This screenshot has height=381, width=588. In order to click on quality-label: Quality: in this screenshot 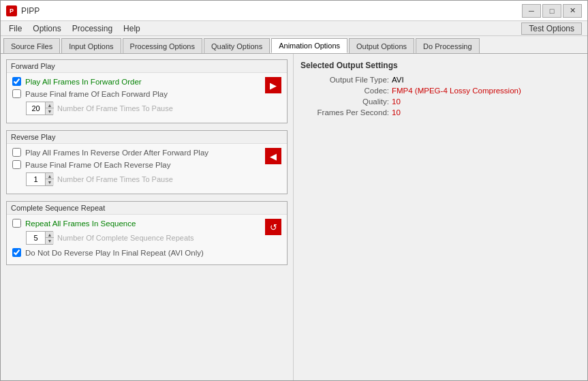, I will do `click(345, 102)`.